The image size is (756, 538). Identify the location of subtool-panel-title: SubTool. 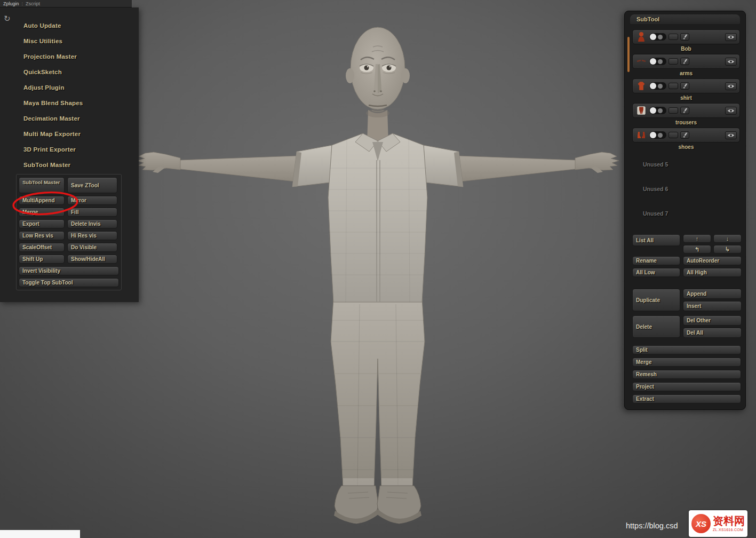
(685, 19).